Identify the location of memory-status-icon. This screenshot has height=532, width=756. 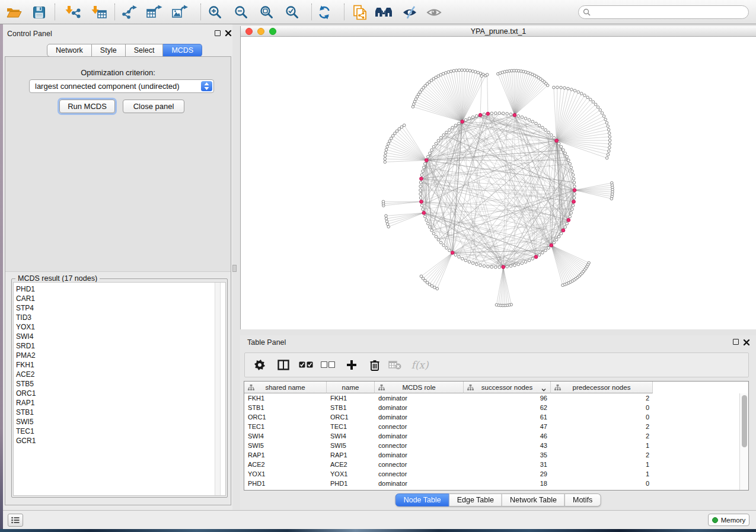
(715, 520).